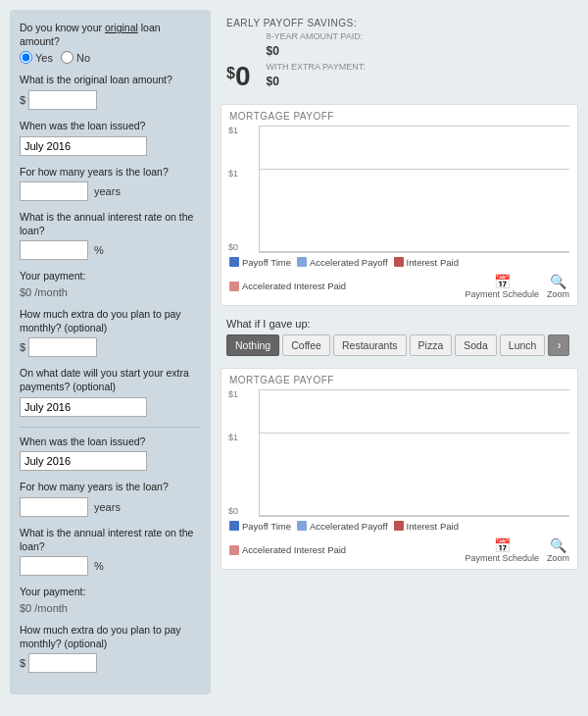  I want to click on extra-dollar-prefix: $, so click(23, 347).